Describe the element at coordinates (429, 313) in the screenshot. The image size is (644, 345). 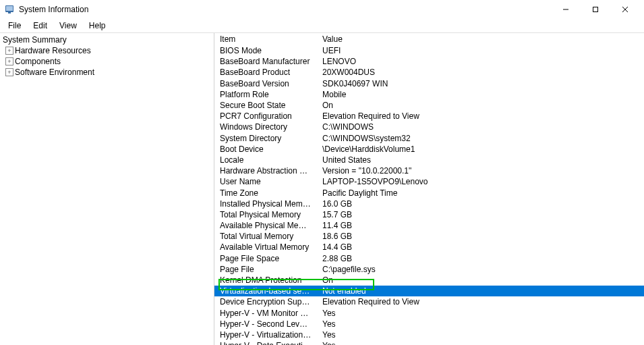
I see `table-row: Hyper-V - VM Monitor Mode Ex...Yes` at that location.